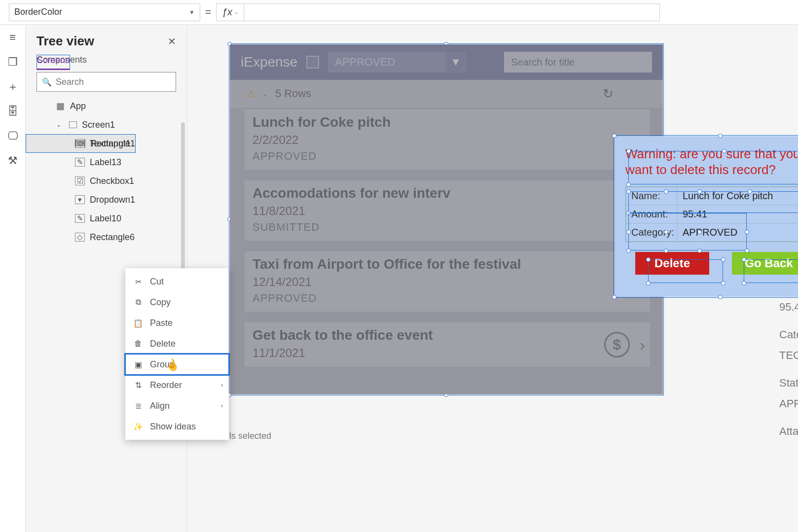  I want to click on tools-icon: ⚒, so click(13, 161).